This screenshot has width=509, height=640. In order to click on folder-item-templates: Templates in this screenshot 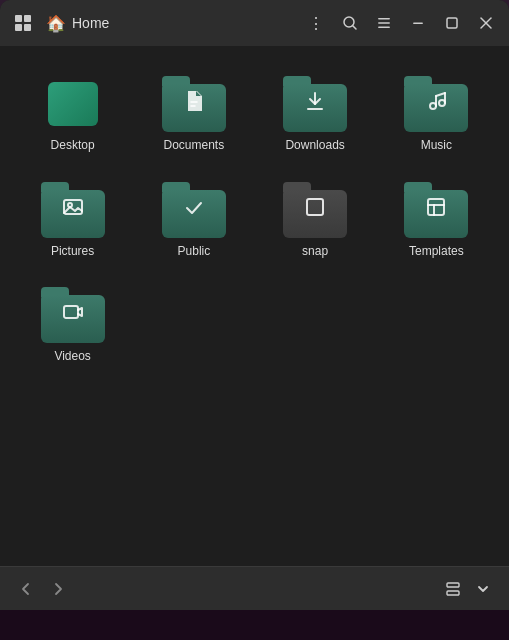, I will do `click(436, 221)`.